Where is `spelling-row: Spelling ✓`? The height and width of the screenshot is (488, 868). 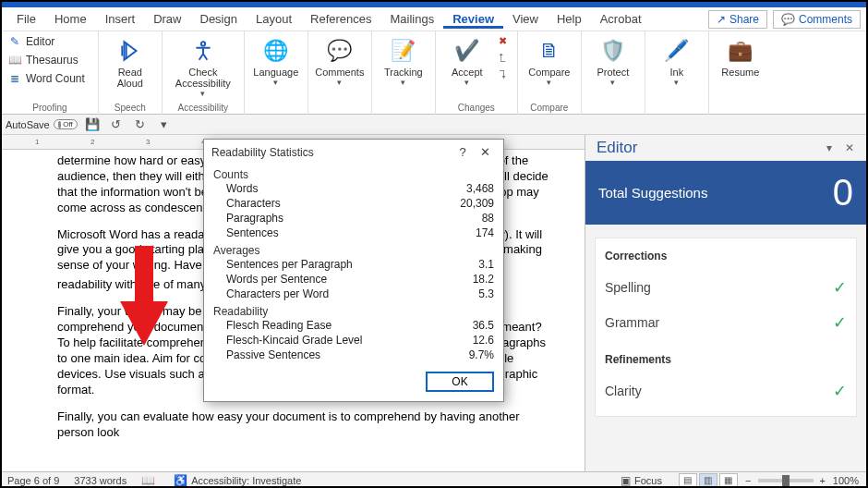
spelling-row: Spelling ✓ is located at coordinates (726, 287).